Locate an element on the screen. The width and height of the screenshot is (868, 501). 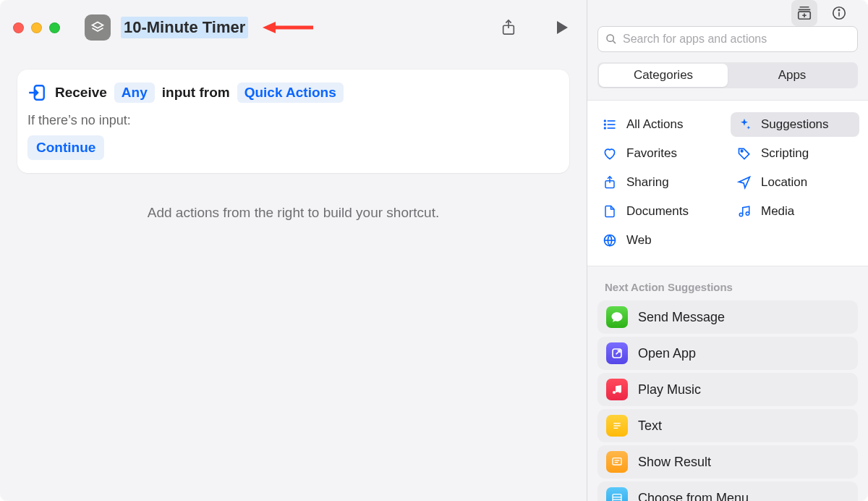
action-label: Text is located at coordinates (650, 426).